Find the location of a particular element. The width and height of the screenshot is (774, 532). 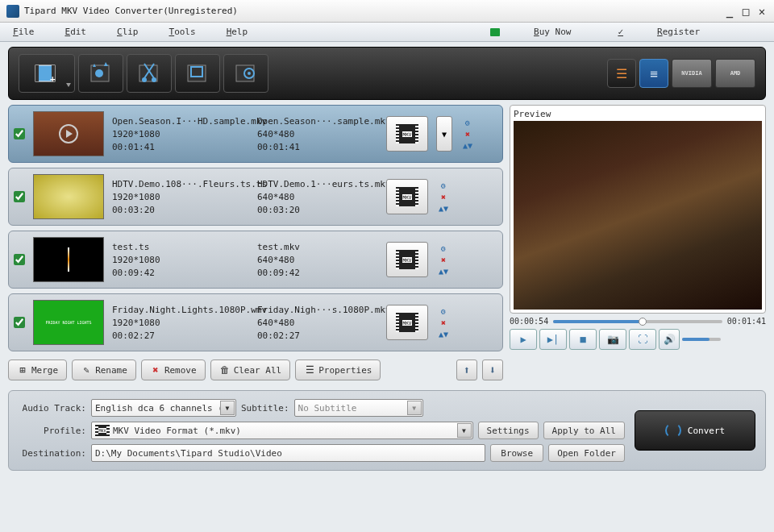

stop-button: ■ is located at coordinates (583, 339).